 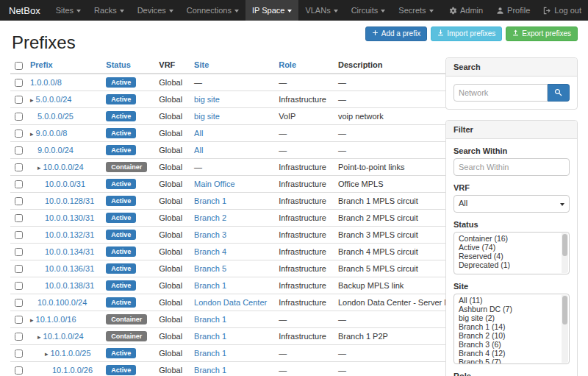 I want to click on nav-item-secrets: Secrets, so click(x=416, y=10).